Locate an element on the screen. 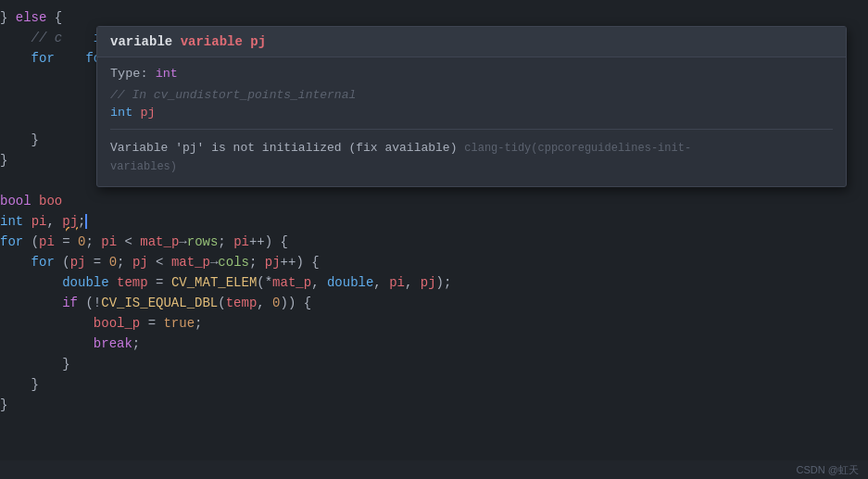  tooltip-decl: int pj is located at coordinates (472, 113).